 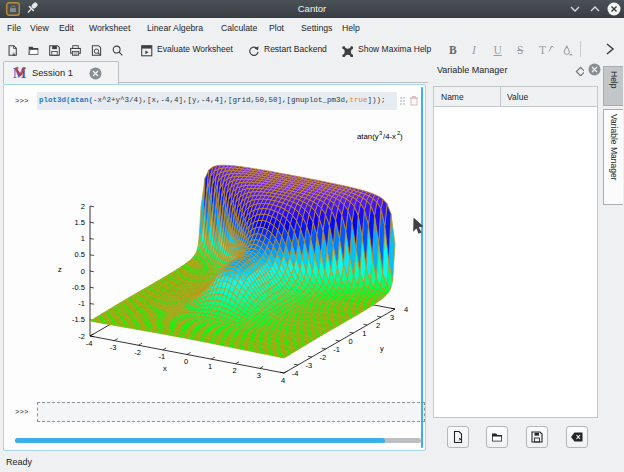 I want to click on svg-text: y, so click(x=382, y=348).